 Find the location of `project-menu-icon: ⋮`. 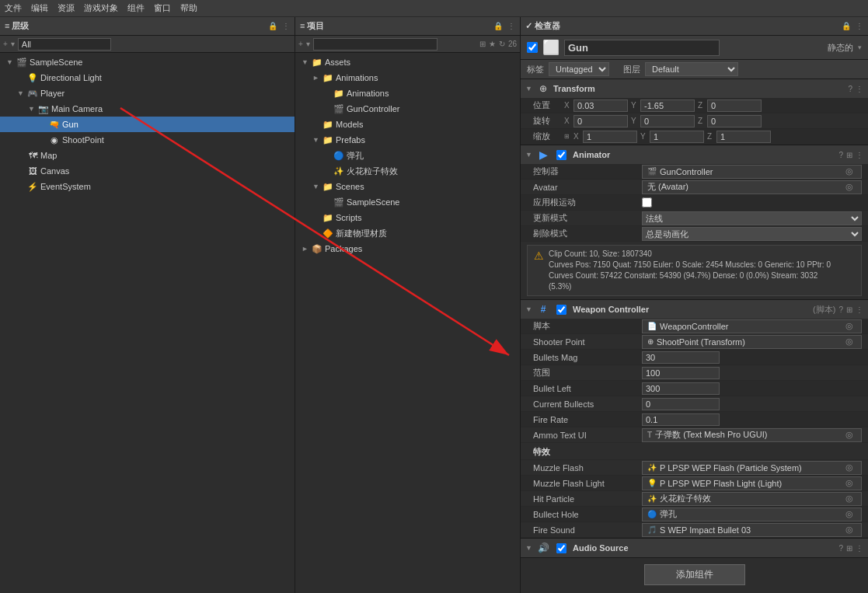

project-menu-icon: ⋮ is located at coordinates (511, 26).